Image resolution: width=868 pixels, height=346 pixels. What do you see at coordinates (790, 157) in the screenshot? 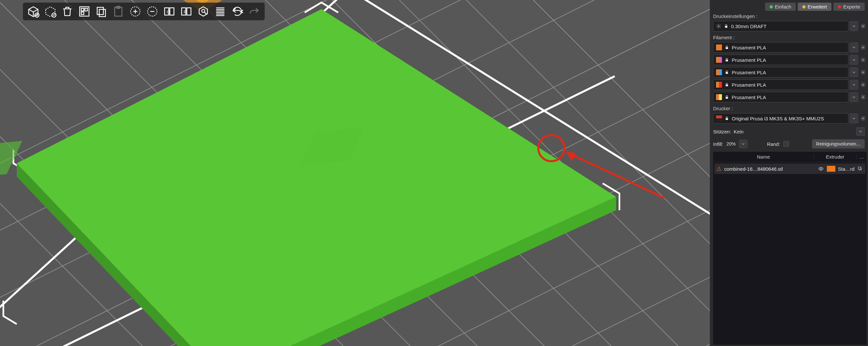
I see `object-list-header: Name Extruder …` at bounding box center [790, 157].